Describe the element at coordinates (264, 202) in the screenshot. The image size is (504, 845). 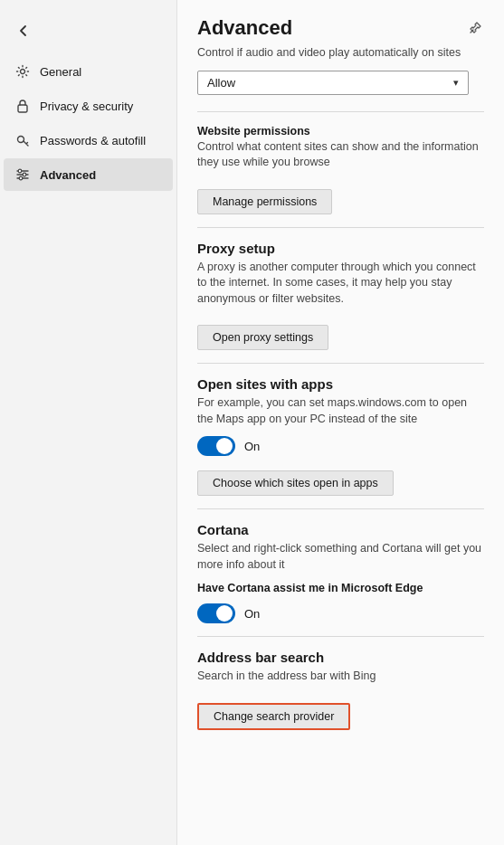
I see `manage-permissions-button: Manage permissions` at that location.